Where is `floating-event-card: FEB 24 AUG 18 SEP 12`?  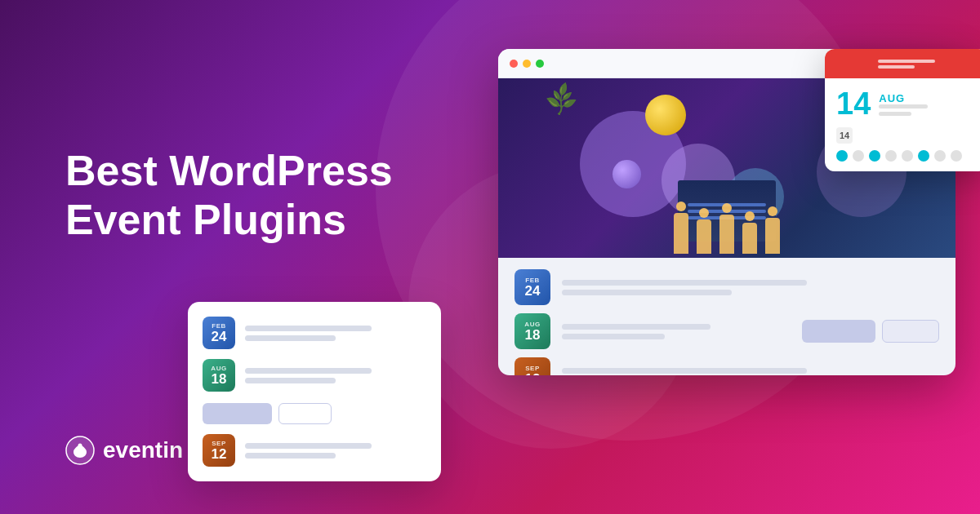 floating-event-card: FEB 24 AUG 18 SEP 12 is located at coordinates (314, 392).